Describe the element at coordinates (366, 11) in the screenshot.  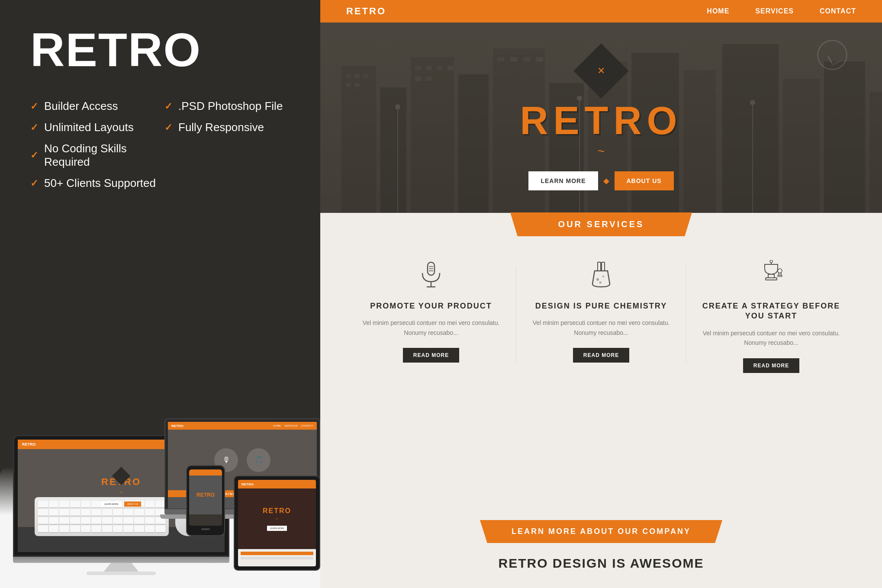
I see `site-brand: RETRO` at that location.